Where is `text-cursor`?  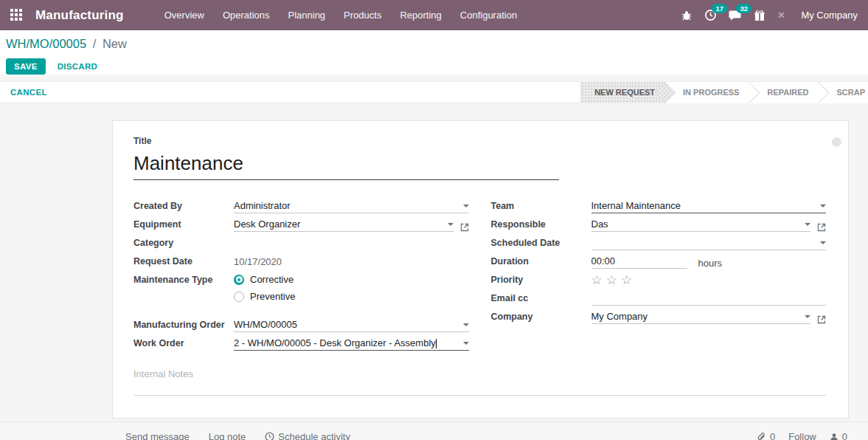 text-cursor is located at coordinates (437, 344).